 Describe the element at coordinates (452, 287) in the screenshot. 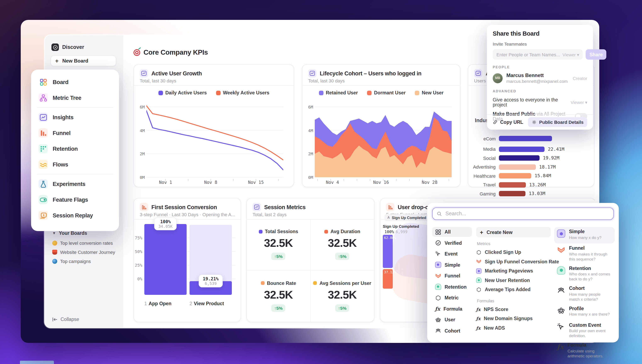

I see `filter-retention: Retention` at that location.